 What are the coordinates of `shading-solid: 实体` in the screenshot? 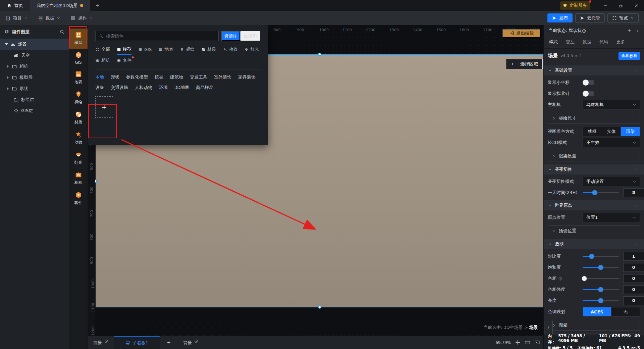 It's located at (611, 132).